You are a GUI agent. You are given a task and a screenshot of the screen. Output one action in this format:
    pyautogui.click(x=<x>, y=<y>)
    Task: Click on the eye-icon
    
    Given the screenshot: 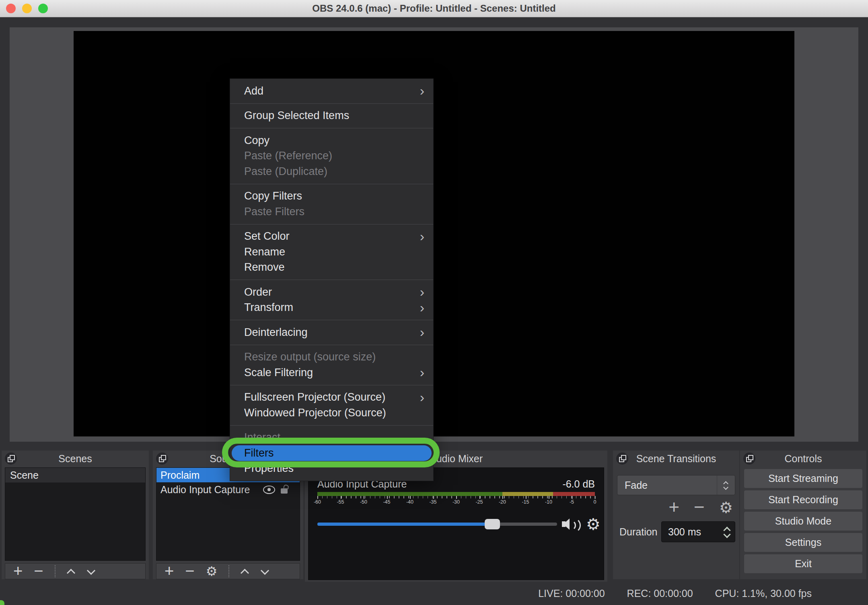 What is the action you would take?
    pyautogui.click(x=269, y=490)
    